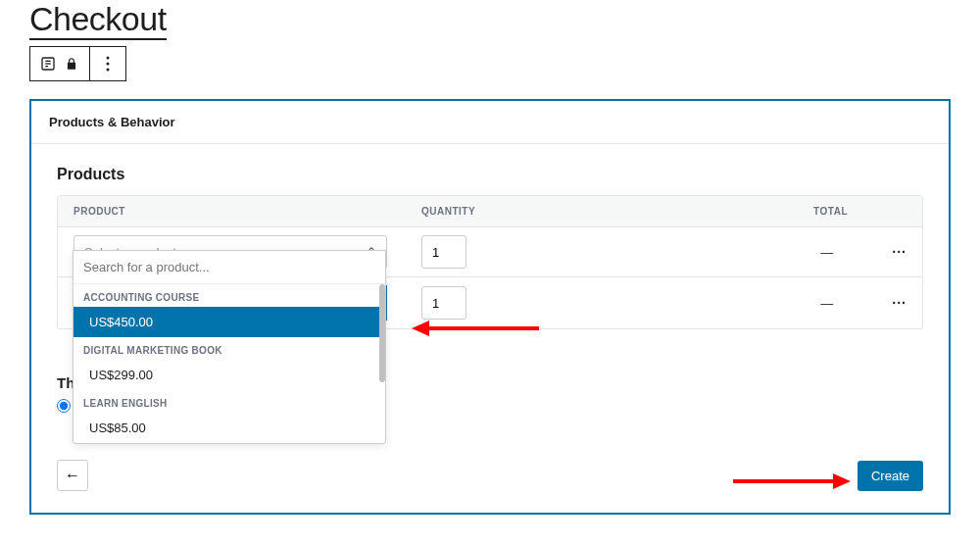 Image resolution: width=980 pixels, height=545 pixels. What do you see at coordinates (490, 174) in the screenshot?
I see `products-section-title: Products` at bounding box center [490, 174].